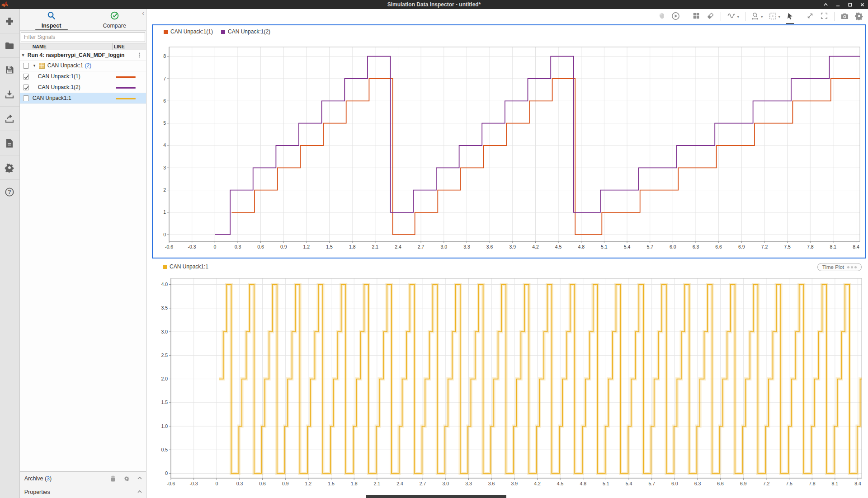 The width and height of the screenshot is (868, 498). What do you see at coordinates (434, 5) in the screenshot?
I see `window-title: Simulation Data Inspector - untitled*` at bounding box center [434, 5].